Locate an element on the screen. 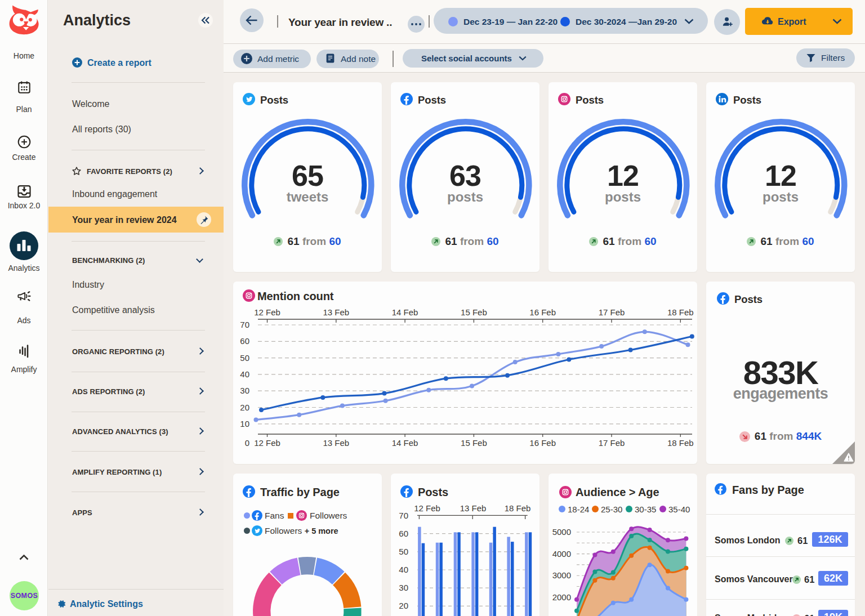 Image resolution: width=865 pixels, height=616 pixels. svg-text: 4000 is located at coordinates (562, 554).